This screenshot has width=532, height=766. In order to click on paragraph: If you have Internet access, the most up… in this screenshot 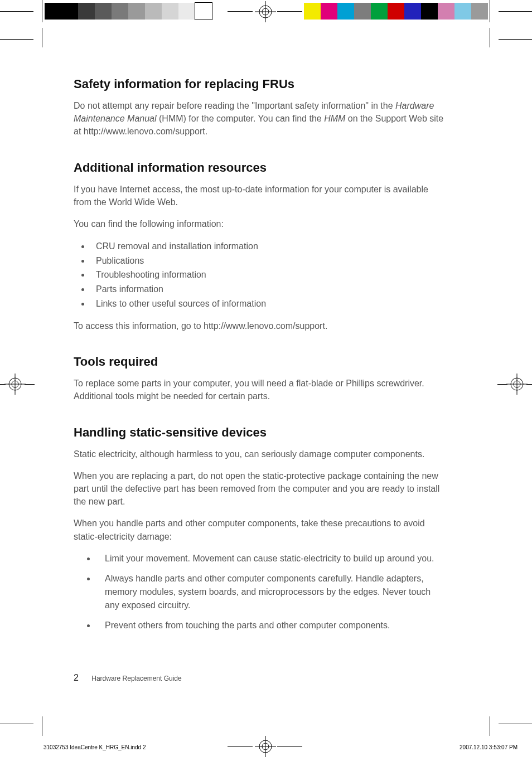, I will do `click(260, 196)`.